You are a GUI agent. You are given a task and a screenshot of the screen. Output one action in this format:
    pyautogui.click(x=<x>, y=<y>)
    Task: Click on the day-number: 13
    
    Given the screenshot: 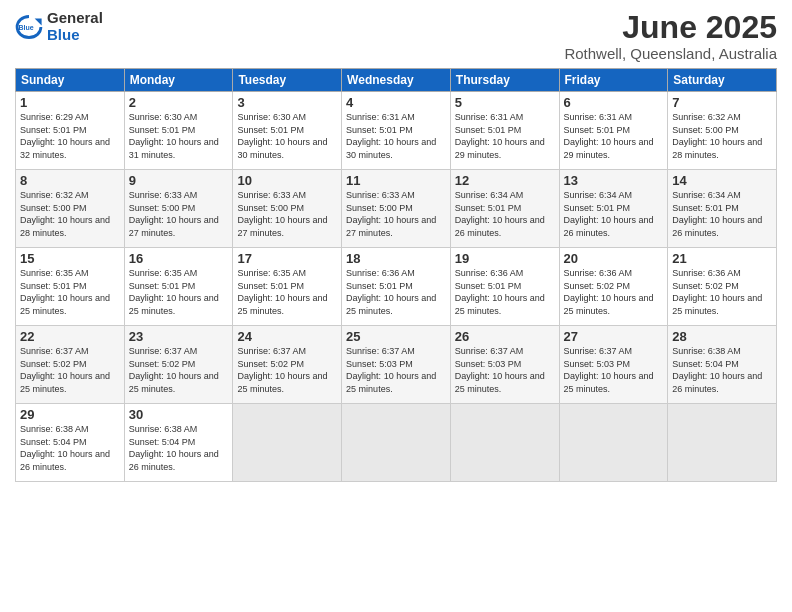 What is the action you would take?
    pyautogui.click(x=614, y=180)
    